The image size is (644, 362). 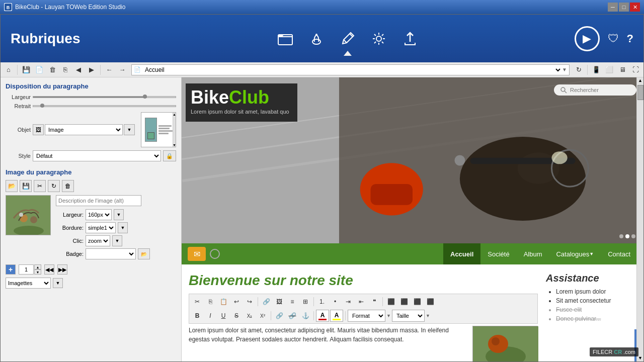 What do you see at coordinates (609, 70) in the screenshot?
I see `tablet-view-button: ⬜` at bounding box center [609, 70].